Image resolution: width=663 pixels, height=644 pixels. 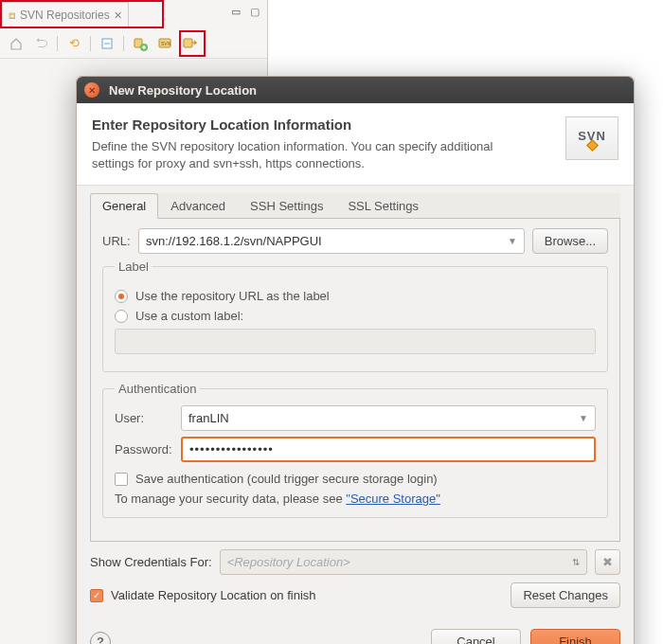 What do you see at coordinates (100, 638) in the screenshot?
I see `help-button: ?` at bounding box center [100, 638].